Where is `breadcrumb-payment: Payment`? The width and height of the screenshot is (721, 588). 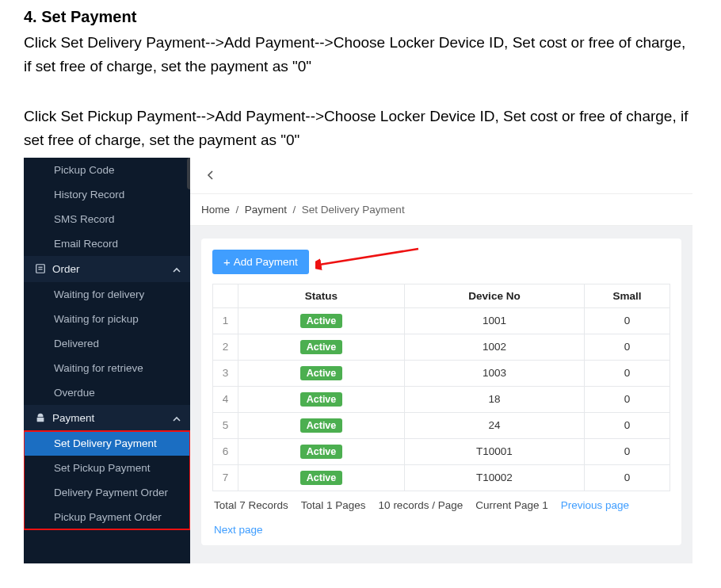 breadcrumb-payment: Payment is located at coordinates (266, 209).